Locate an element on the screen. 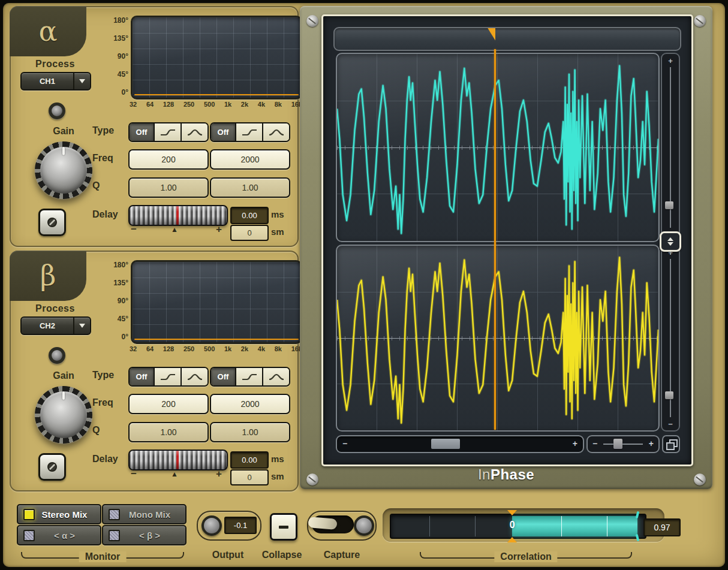  snapshot-button is located at coordinates (671, 444).